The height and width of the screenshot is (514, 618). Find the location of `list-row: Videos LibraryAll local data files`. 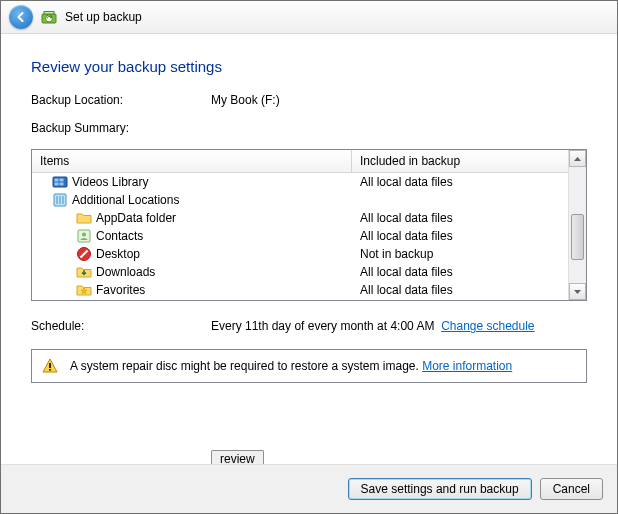

list-row: Videos LibraryAll local data files is located at coordinates (309, 182).